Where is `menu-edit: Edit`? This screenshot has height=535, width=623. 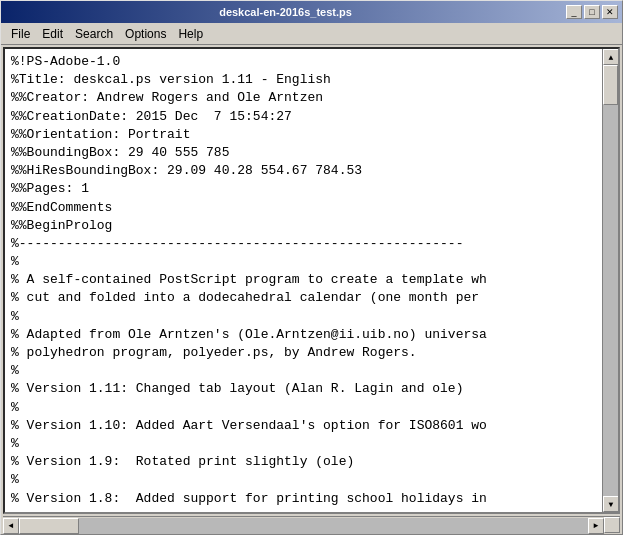 menu-edit: Edit is located at coordinates (52, 34).